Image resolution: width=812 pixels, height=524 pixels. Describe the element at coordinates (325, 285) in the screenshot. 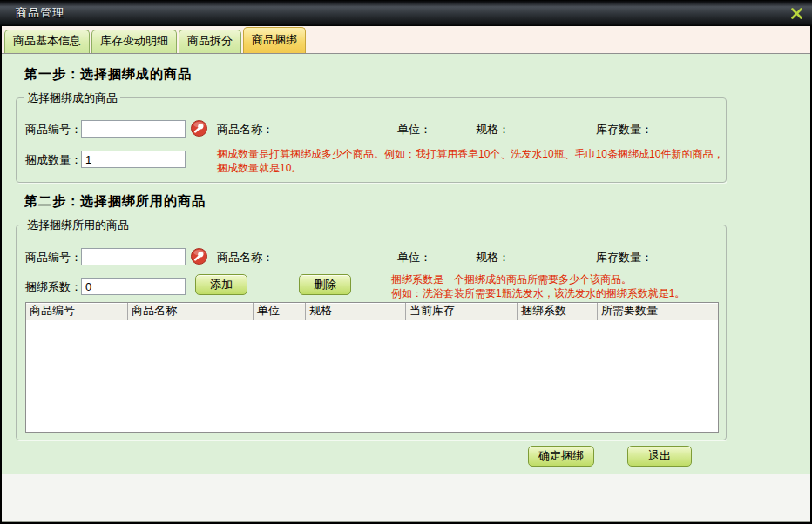

I see `delete-button: 删除` at that location.